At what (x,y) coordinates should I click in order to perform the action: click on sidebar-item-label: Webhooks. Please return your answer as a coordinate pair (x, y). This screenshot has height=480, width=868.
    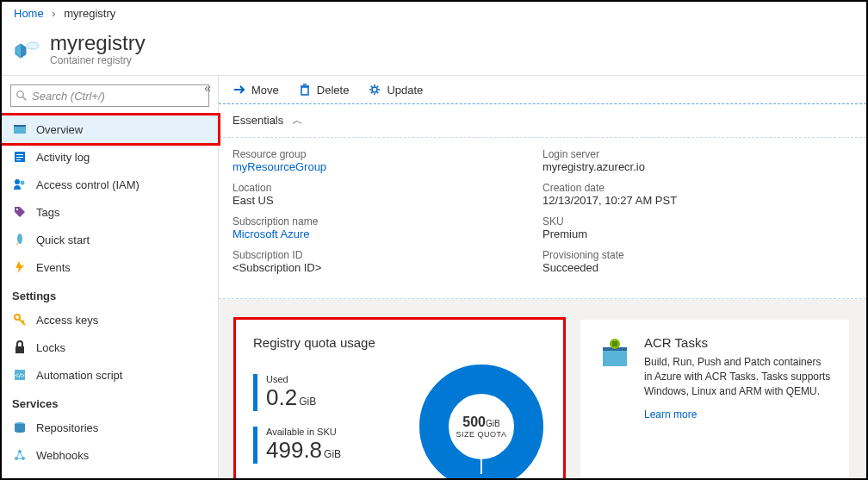
    Looking at the image, I should click on (62, 455).